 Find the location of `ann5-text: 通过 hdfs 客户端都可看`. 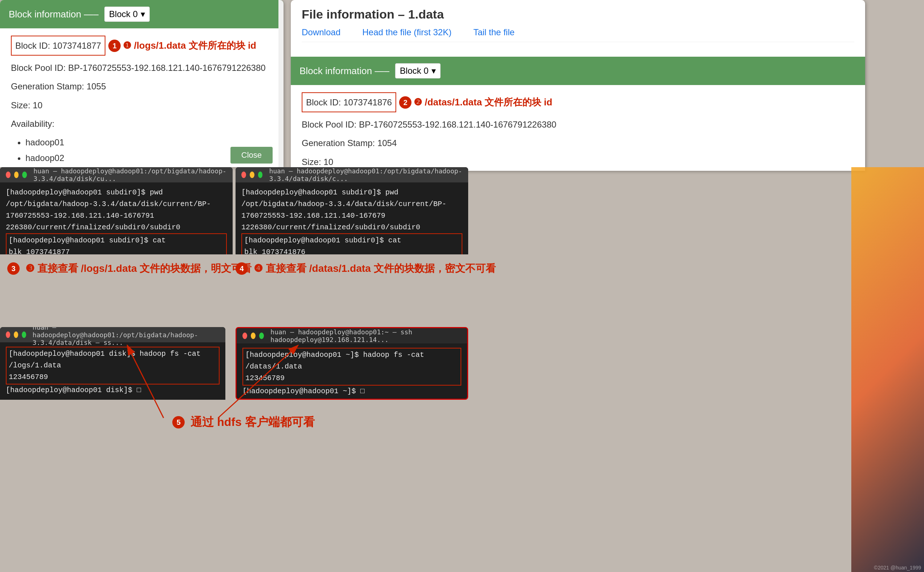

ann5-text: 通过 hdfs 客户端都可看 is located at coordinates (252, 422).